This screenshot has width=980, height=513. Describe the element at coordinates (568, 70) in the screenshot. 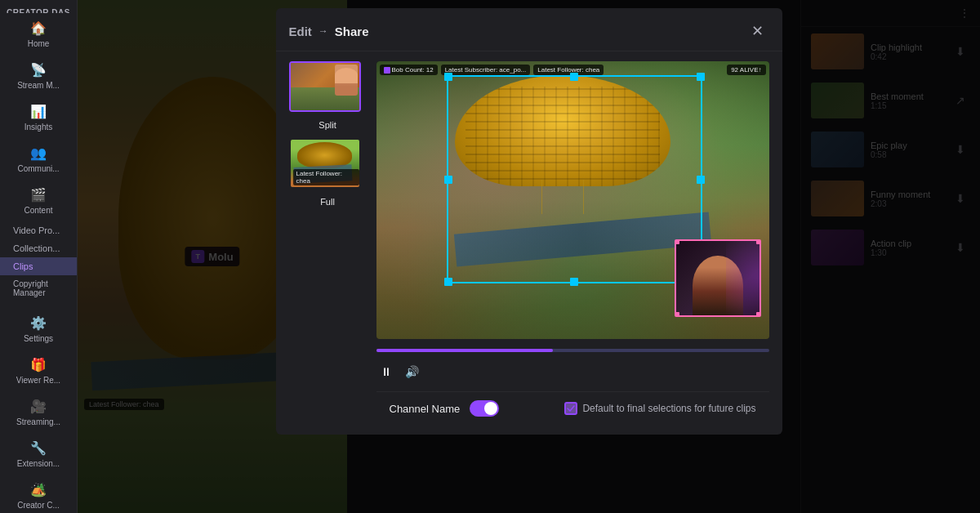

I see `follower-label: Latest Follower: chea` at that location.